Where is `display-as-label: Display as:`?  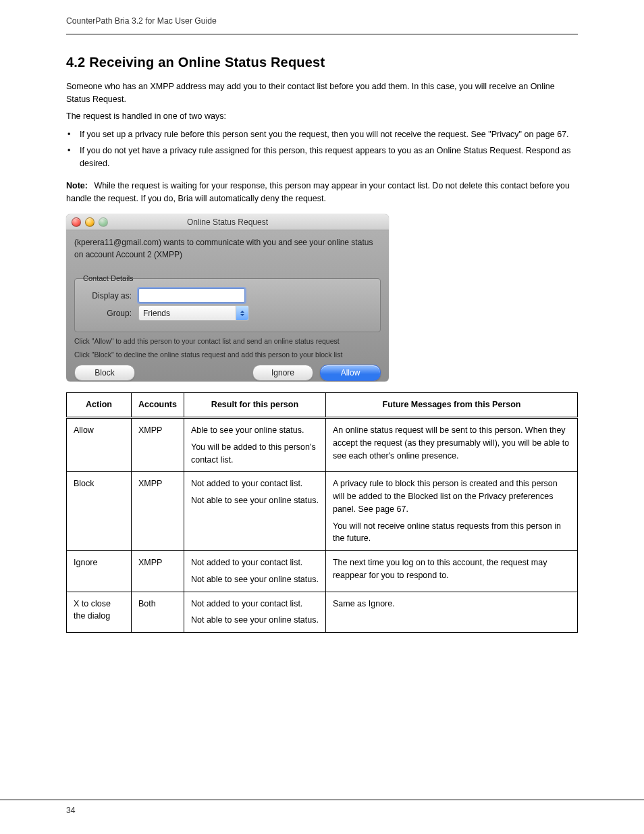 display-as-label: Display as: is located at coordinates (107, 296).